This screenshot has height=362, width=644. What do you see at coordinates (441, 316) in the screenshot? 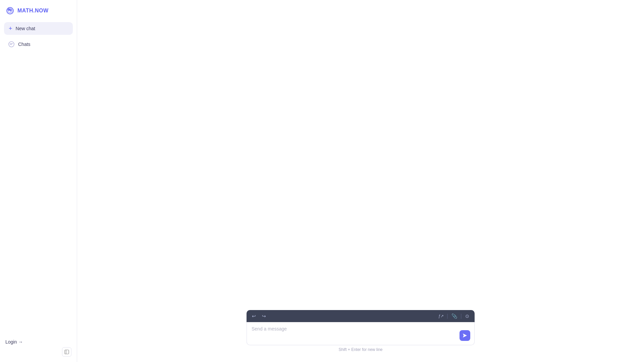
I see `formula-icon: ƒ↗` at bounding box center [441, 316].